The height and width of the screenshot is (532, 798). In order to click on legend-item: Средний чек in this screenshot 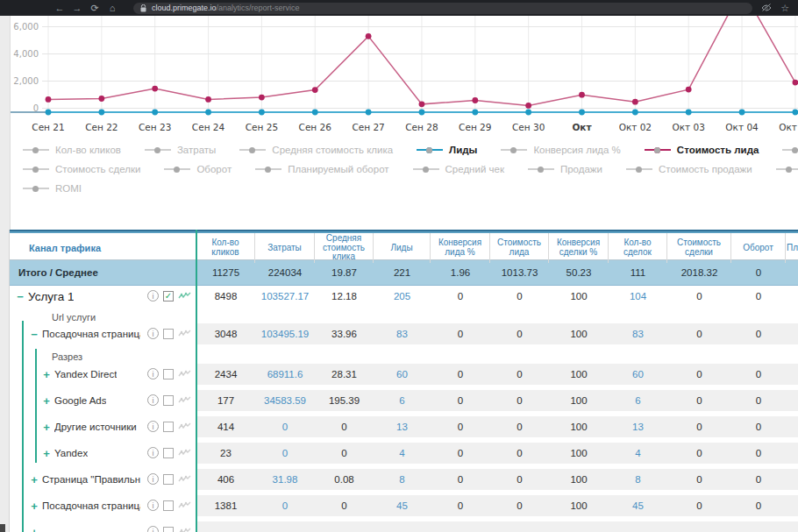, I will do `click(459, 169)`.